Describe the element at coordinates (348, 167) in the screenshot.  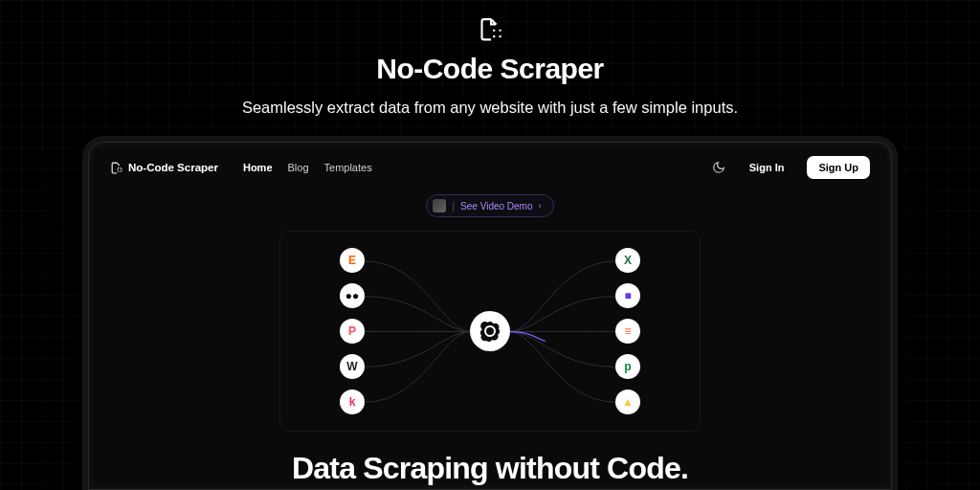
I see `nav-templates: Templates` at that location.